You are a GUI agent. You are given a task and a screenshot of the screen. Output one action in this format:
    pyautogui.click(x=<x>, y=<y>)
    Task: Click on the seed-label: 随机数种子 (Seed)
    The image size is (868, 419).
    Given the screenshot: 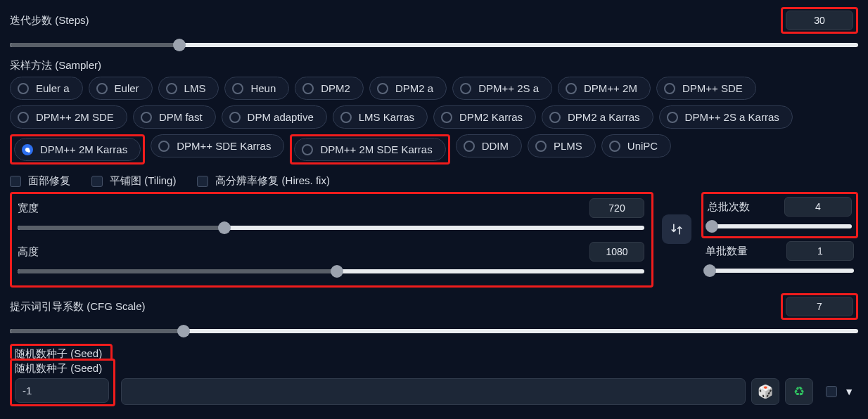 What is the action you would take?
    pyautogui.click(x=58, y=353)
    